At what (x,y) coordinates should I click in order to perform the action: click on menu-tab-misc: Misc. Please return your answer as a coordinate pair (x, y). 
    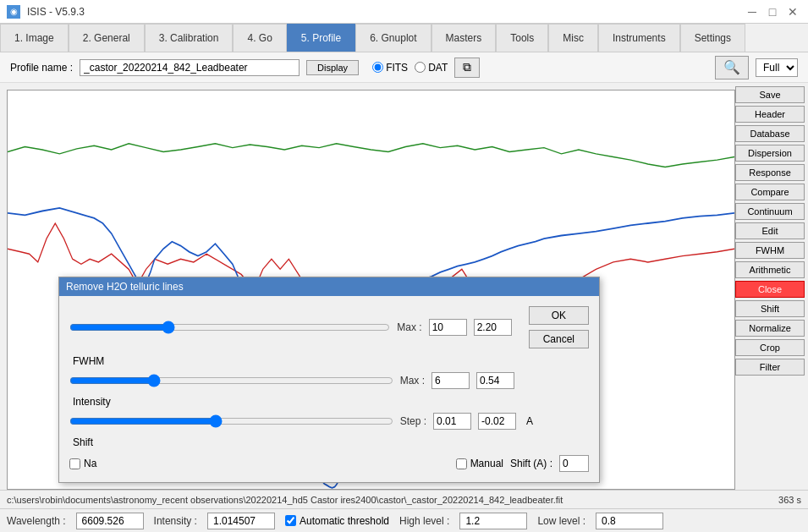
    Looking at the image, I should click on (574, 37).